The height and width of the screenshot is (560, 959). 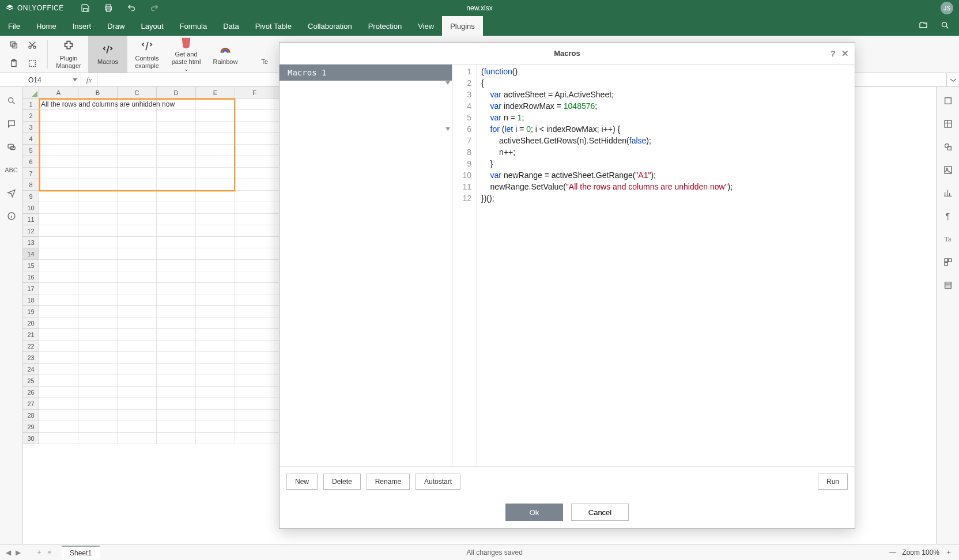 What do you see at coordinates (31, 369) in the screenshot?
I see `row-header: 24` at bounding box center [31, 369].